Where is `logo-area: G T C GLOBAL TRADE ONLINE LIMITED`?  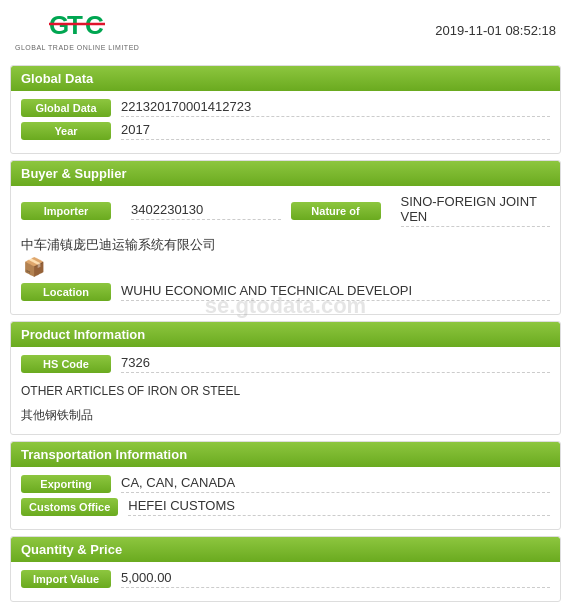 logo-area: G T C GLOBAL TRADE ONLINE LIMITED is located at coordinates (77, 30).